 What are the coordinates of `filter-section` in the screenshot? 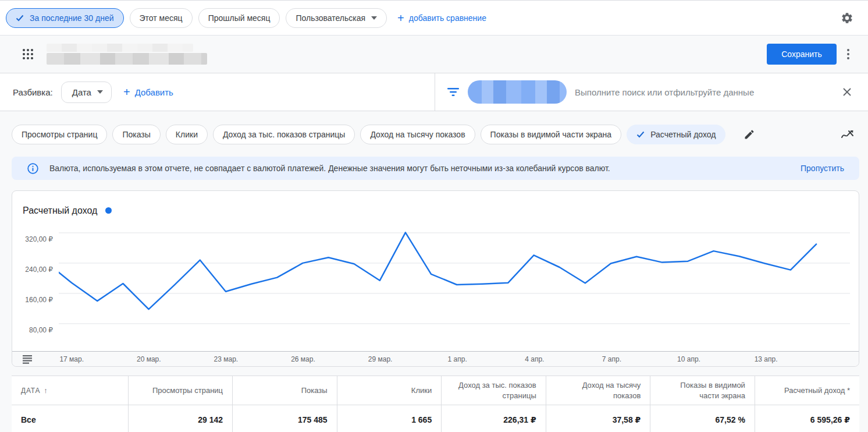 It's located at (652, 92).